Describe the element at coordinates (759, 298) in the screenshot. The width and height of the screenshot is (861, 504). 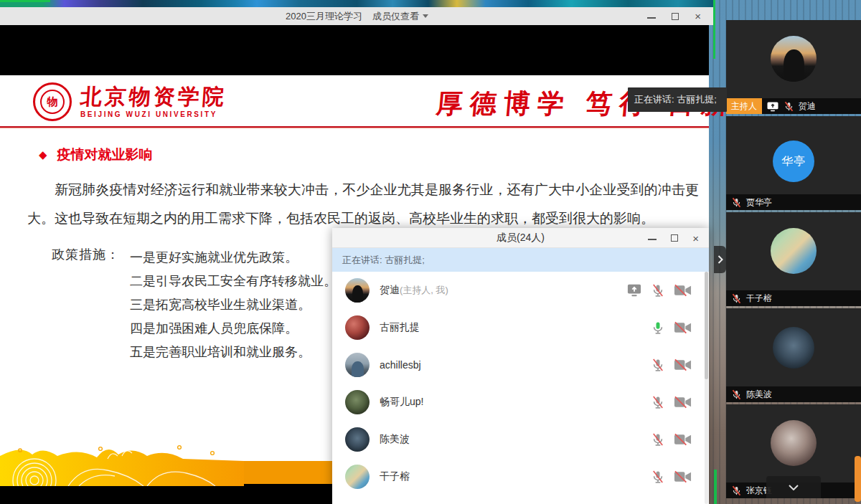
I see `tile-name: 干子榕` at that location.